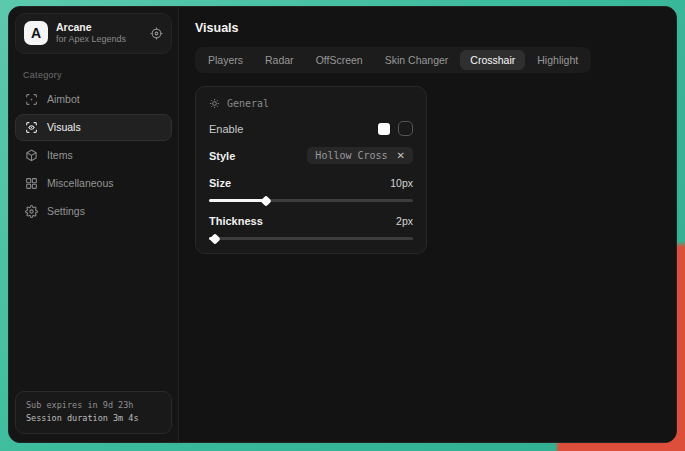 The width and height of the screenshot is (685, 451). Describe the element at coordinates (99, 34) in the screenshot. I see `app-meta: Arcane for Apex Legends` at that location.